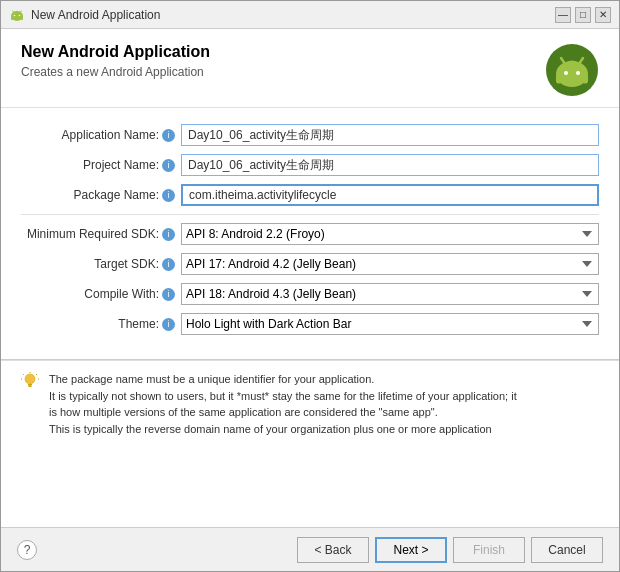 This screenshot has height=572, width=620. I want to click on compile-with-label: Compile With: i, so click(101, 294).